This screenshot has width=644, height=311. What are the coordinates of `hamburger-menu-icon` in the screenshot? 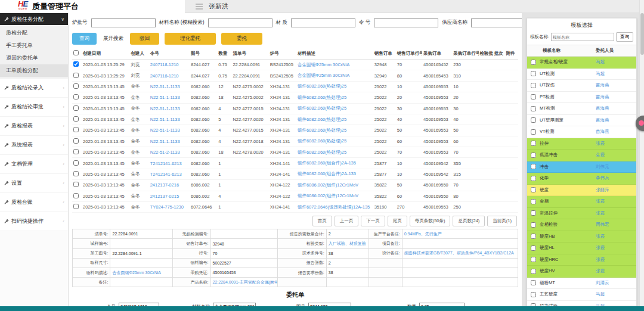 It's located at (199, 7).